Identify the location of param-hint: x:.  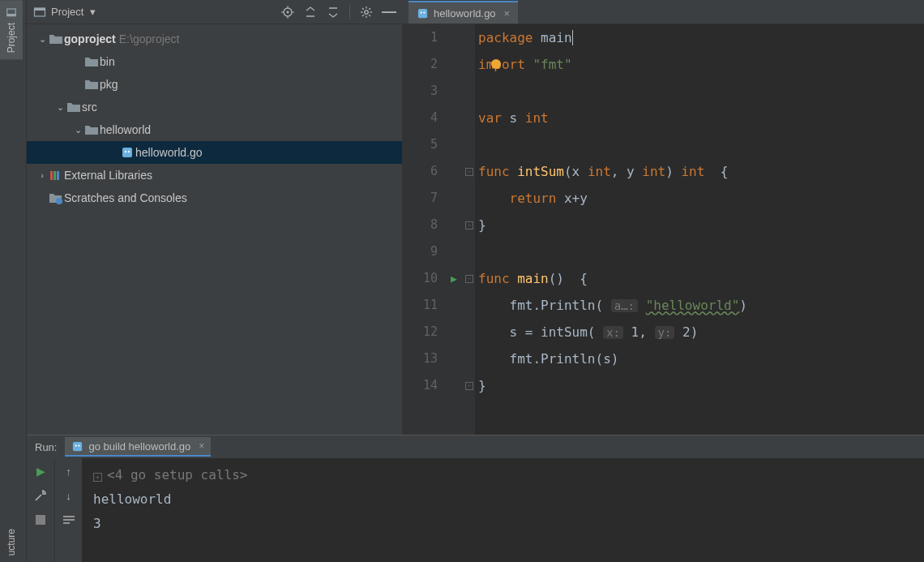
(613, 332).